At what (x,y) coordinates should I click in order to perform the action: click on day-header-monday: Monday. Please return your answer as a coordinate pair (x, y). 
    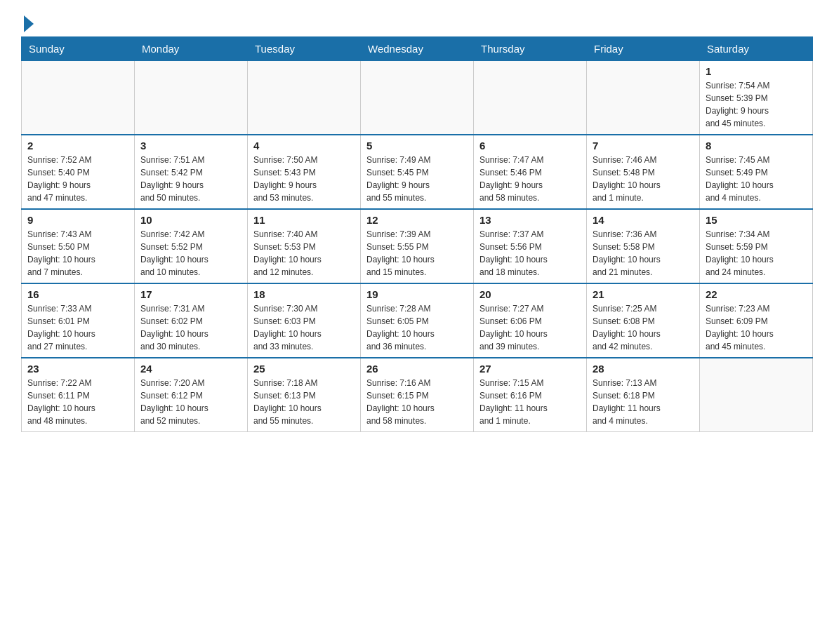
    Looking at the image, I should click on (191, 49).